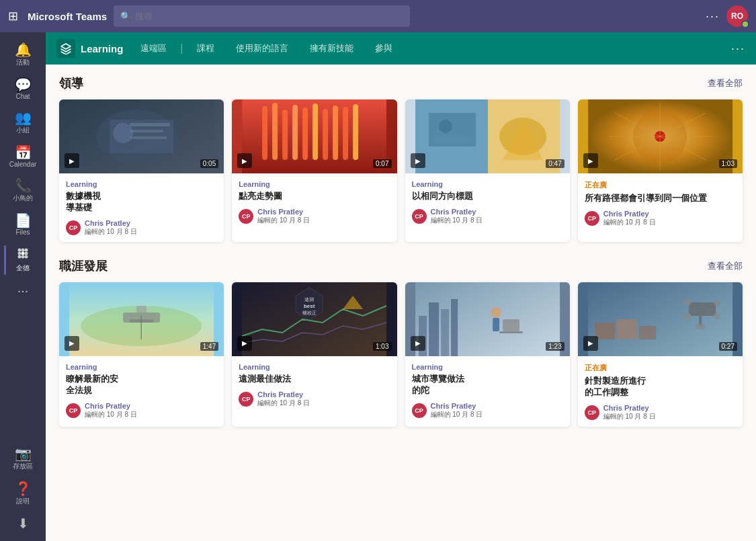 The height and width of the screenshot is (541, 756). I want to click on card-4-play: ▶, so click(591, 161).